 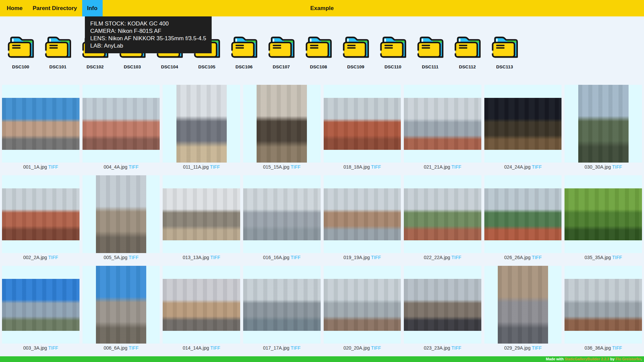 What do you see at coordinates (201, 167) in the screenshot?
I see `photo-caption: 011_11A.jpg TIFF` at bounding box center [201, 167].